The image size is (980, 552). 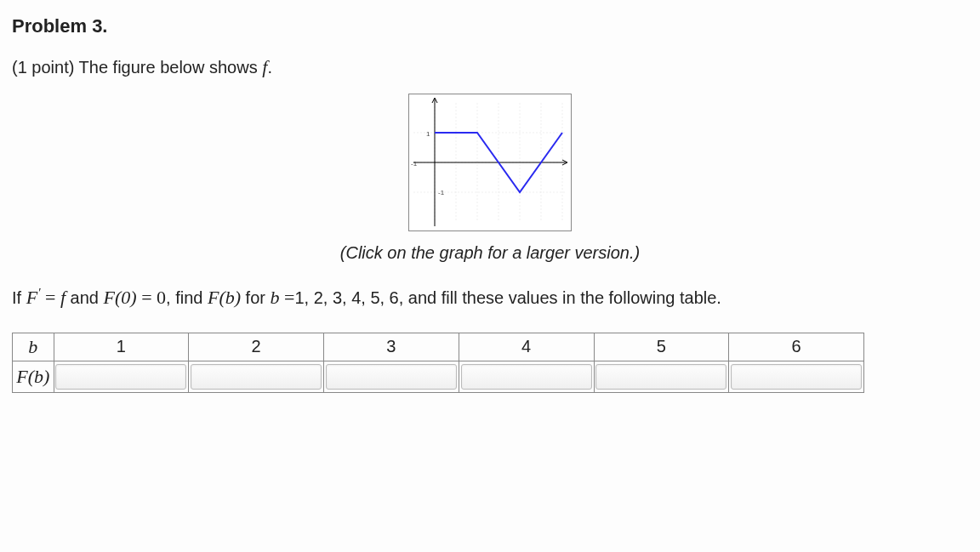 I want to click on table-row: b 1 2 3 4 5 6, so click(x=439, y=347).